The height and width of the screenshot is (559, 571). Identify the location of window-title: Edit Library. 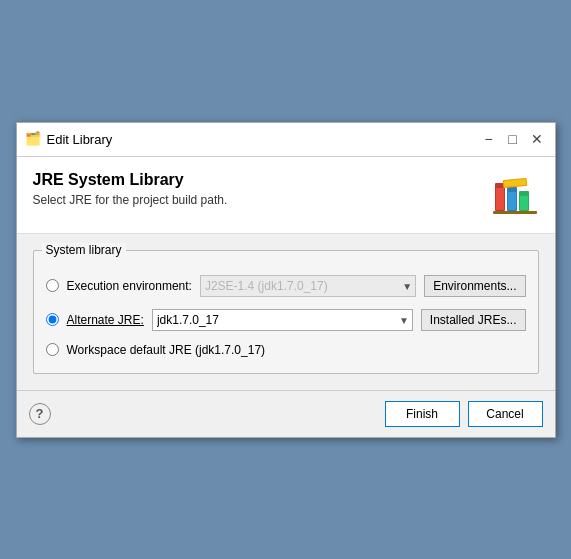
(80, 140).